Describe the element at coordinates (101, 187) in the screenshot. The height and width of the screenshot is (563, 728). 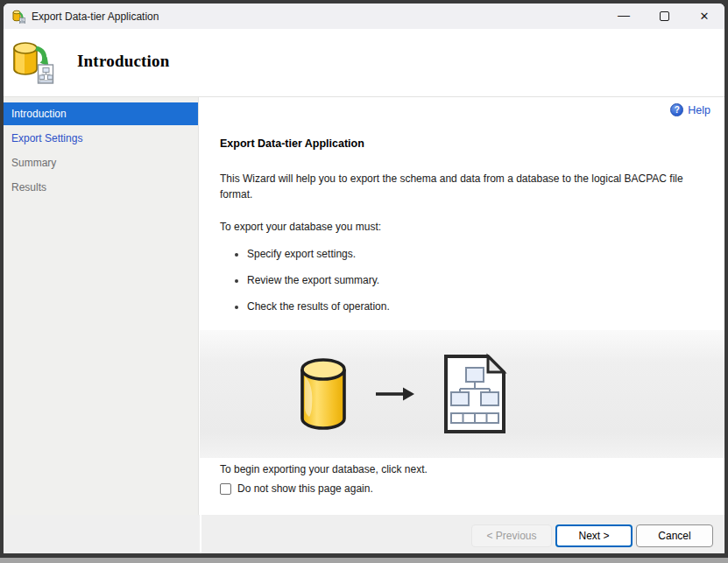
I see `sidebar-item-results: Results` at that location.